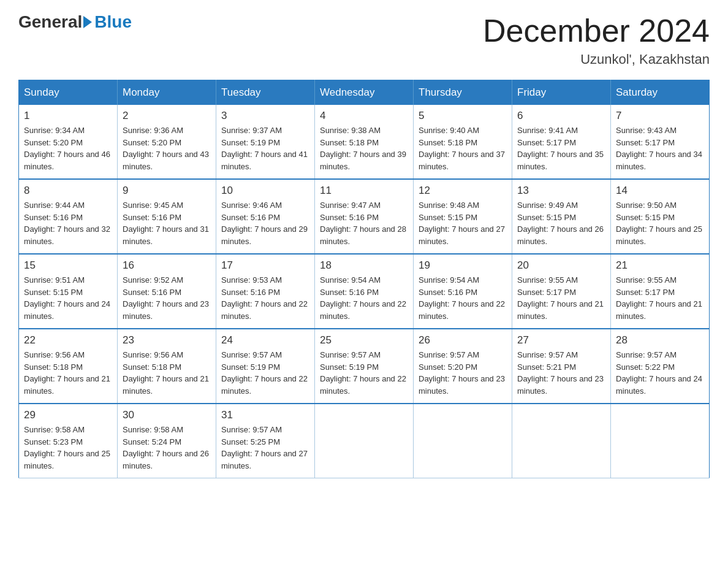 The width and height of the screenshot is (728, 563). Describe the element at coordinates (265, 223) in the screenshot. I see `day-info: Sunrise: 9:46 AM Sunset: 5:16 PM Dayligh…` at that location.